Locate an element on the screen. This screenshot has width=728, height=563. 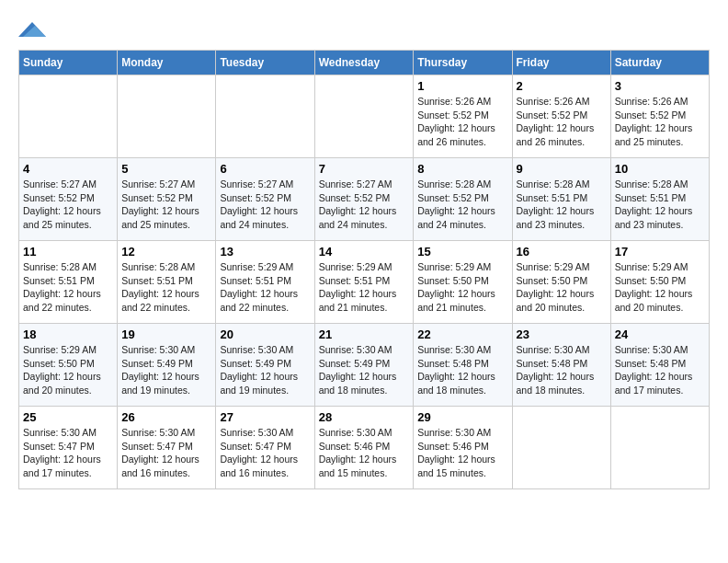
day-number: 5 is located at coordinates (166, 169).